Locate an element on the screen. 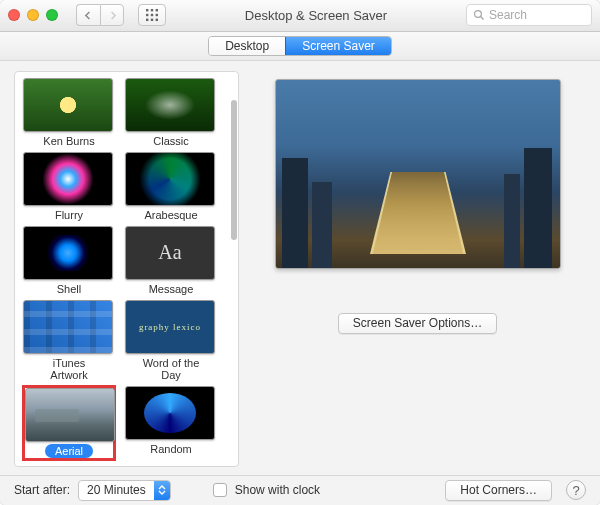 The width and height of the screenshot is (600, 505). saver-label: Flurry is located at coordinates (69, 215).